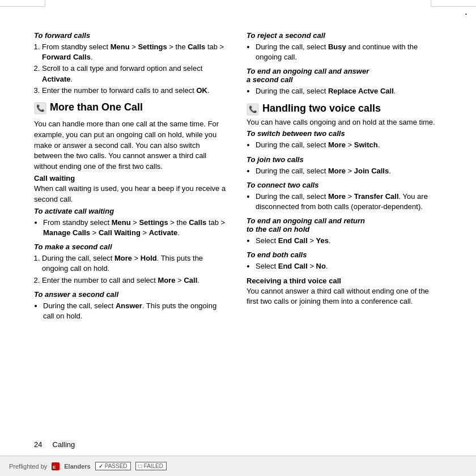 Image resolution: width=476 pixels, height=476 pixels. What do you see at coordinates (136, 280) in the screenshot?
I see `make-second-call-step-2: Enter the number to call and select More…` at bounding box center [136, 280].